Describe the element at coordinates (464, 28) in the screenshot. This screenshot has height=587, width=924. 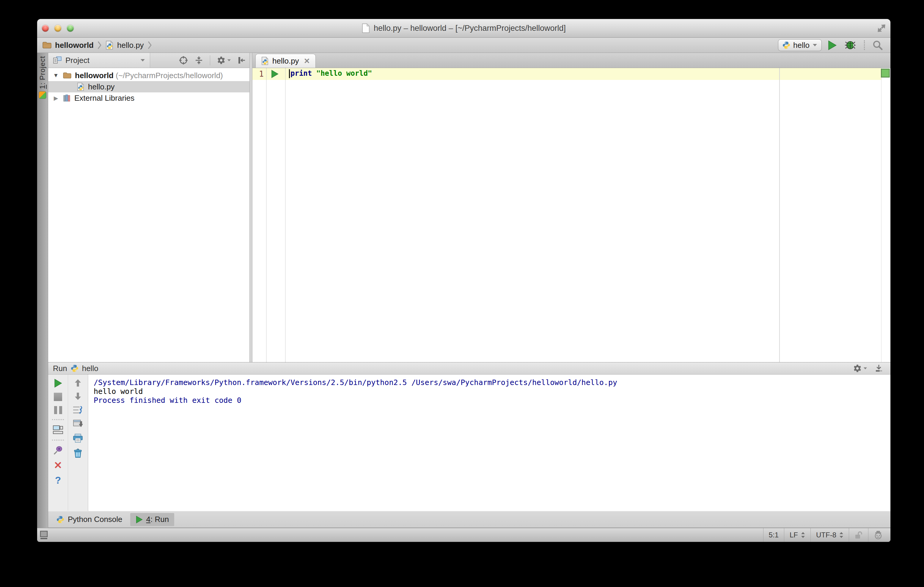
I see `window-title-group: hello.py – helloworld – [~/PycharmProjec…` at that location.